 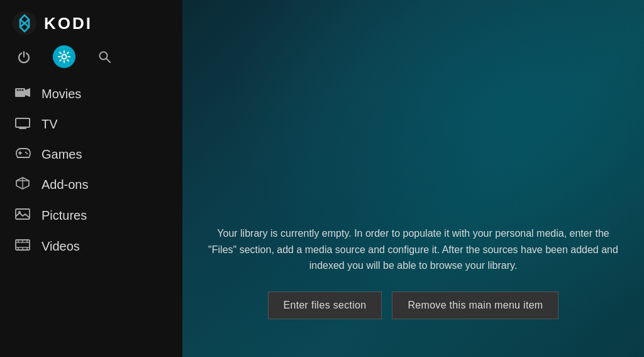 What do you see at coordinates (23, 125) in the screenshot?
I see `tv-icon` at bounding box center [23, 125].